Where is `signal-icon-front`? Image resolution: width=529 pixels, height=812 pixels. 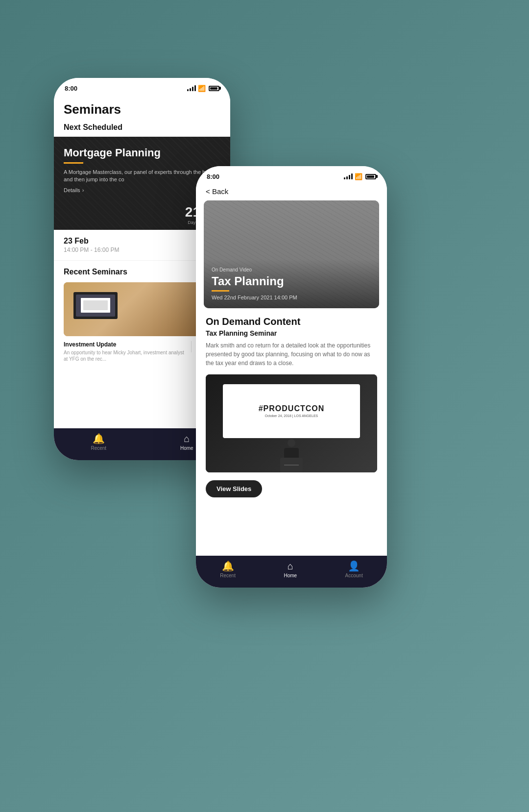 signal-icon-front is located at coordinates (348, 176).